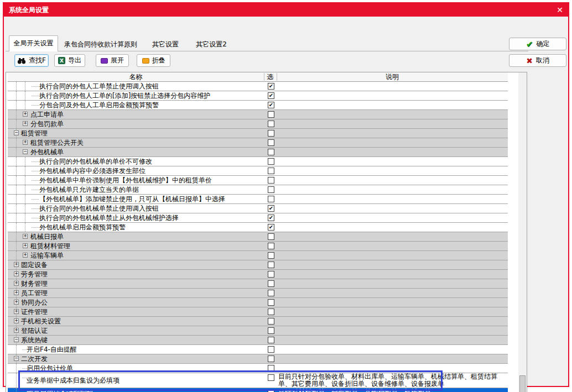 The width and height of the screenshot is (572, 392). I want to click on tab-other-settings-2: 其它设置2, so click(211, 44).